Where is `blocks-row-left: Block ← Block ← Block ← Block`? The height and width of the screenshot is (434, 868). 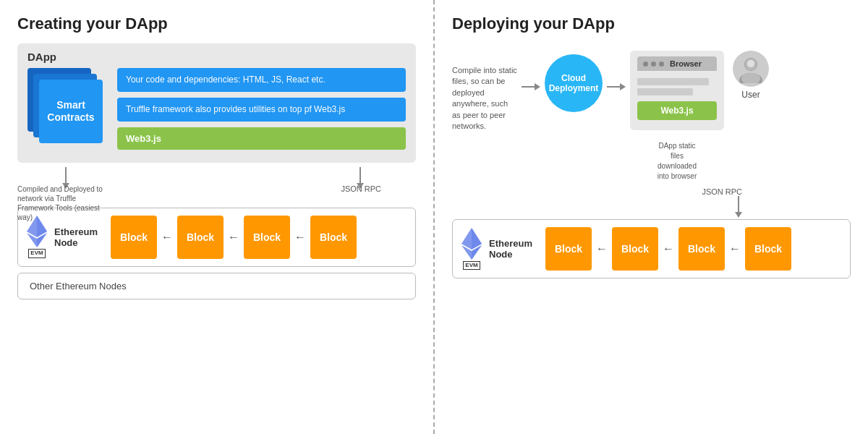 blocks-row-left: Block ← Block ← Block ← Block is located at coordinates (234, 237).